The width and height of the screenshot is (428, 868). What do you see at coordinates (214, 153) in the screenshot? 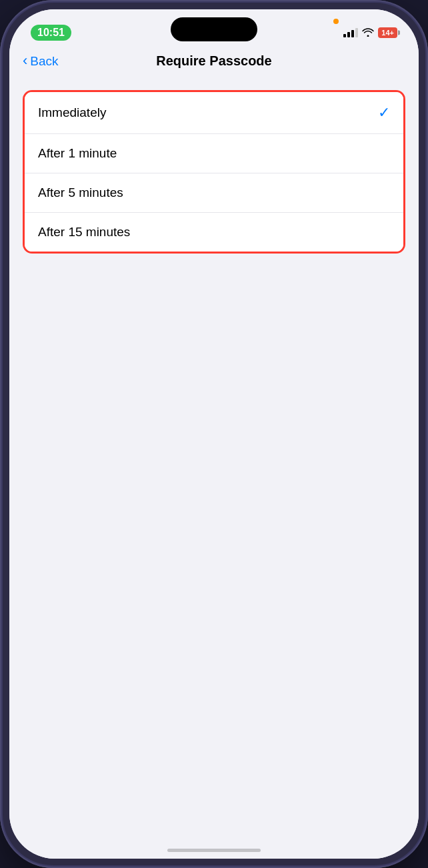
I see `list-item: After 1 minute` at bounding box center [214, 153].